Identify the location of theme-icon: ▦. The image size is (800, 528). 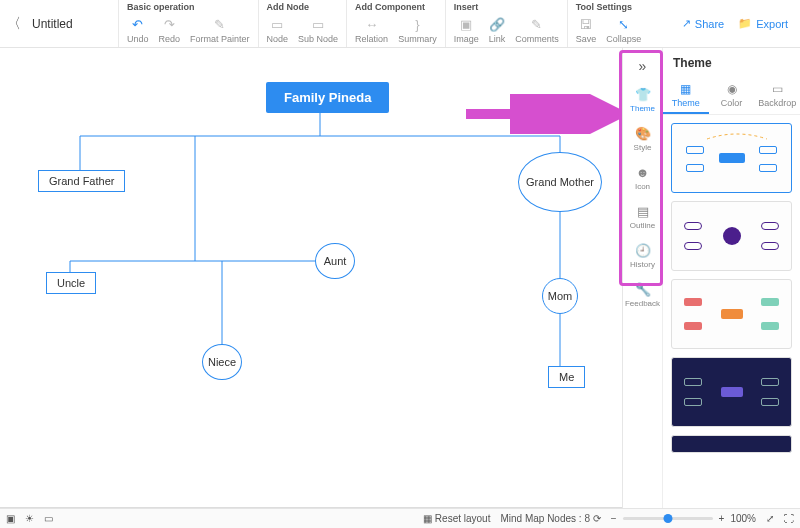
(686, 89).